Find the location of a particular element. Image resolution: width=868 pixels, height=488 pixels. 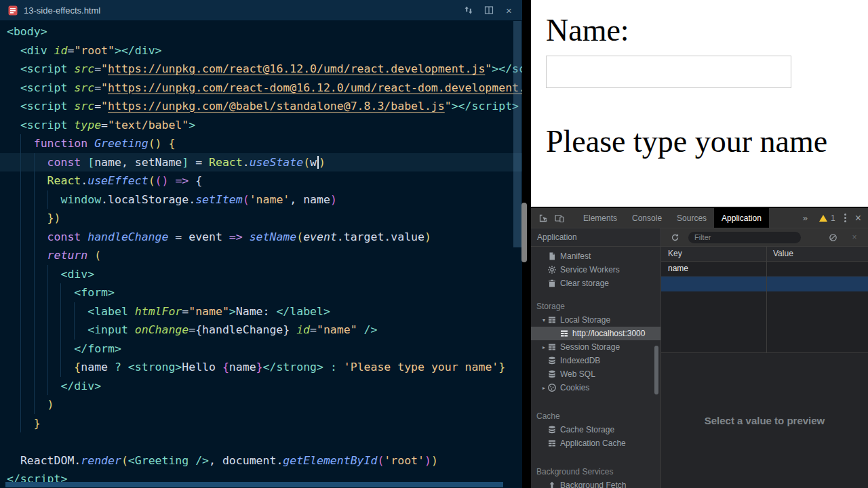

sidebar-item-web-sql: Web SQL is located at coordinates (595, 374).